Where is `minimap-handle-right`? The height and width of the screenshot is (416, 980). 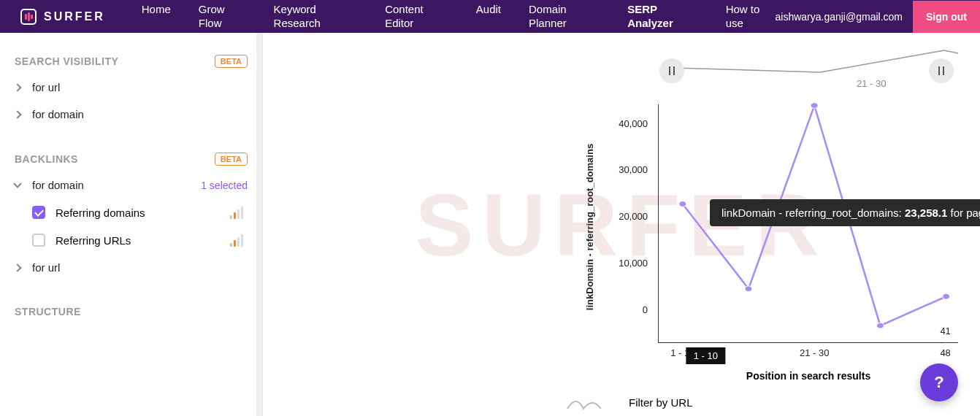
minimap-handle-right is located at coordinates (941, 71).